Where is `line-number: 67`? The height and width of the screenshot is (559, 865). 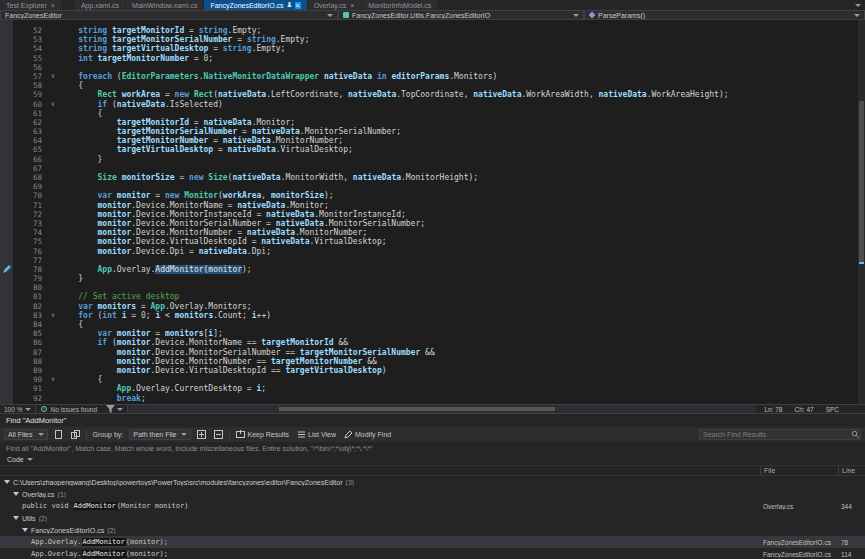 line-number: 67 is located at coordinates (30, 168).